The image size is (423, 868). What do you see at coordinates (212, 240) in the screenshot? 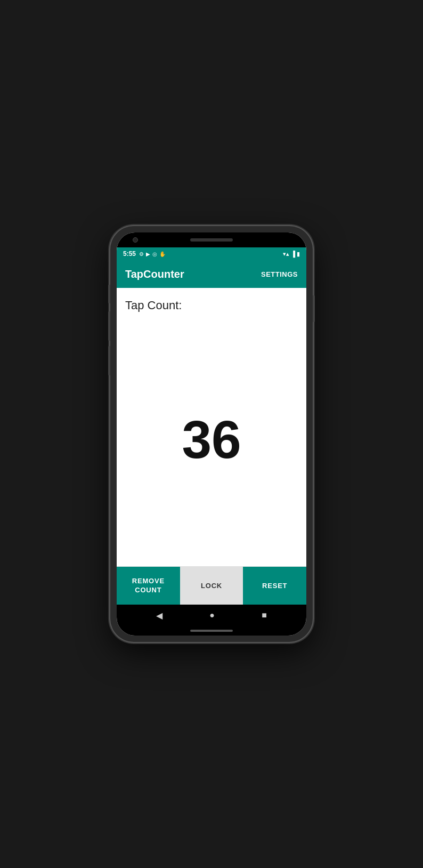
I see `phone-top-notch` at bounding box center [212, 240].